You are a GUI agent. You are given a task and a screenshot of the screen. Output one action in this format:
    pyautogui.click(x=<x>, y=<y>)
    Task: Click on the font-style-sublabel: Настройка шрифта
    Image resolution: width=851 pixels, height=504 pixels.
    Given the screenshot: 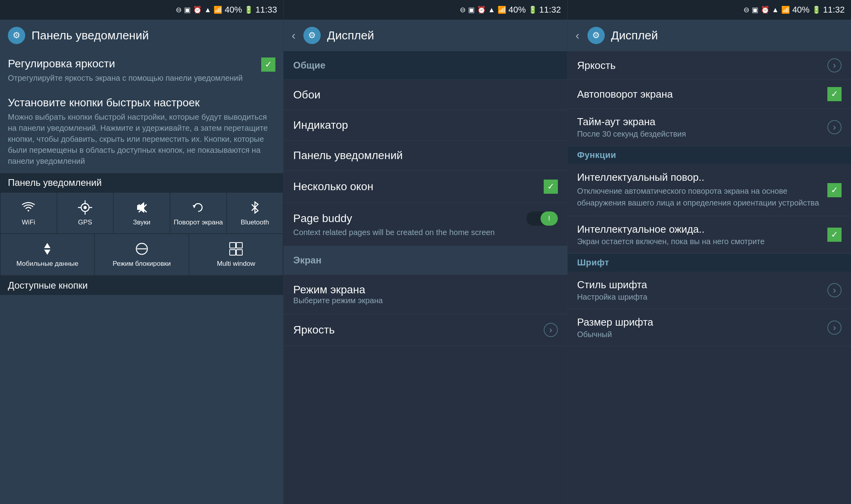 What is the action you would take?
    pyautogui.click(x=702, y=297)
    